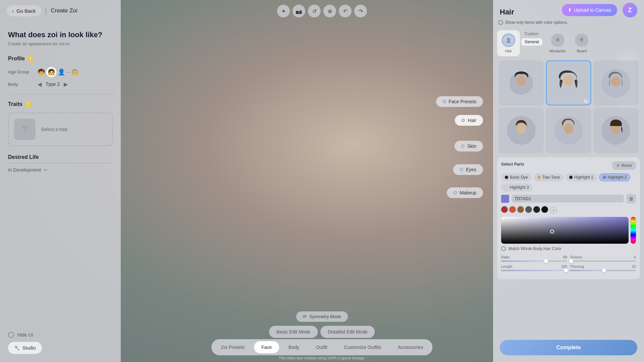  I want to click on toolbar-btn-rotate: ↺, so click(314, 11).